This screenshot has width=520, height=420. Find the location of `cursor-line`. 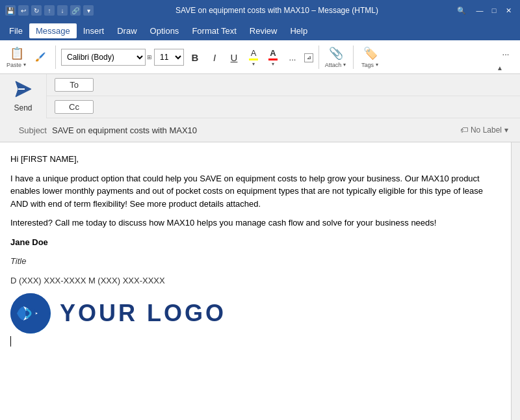

cursor-line is located at coordinates (255, 341).